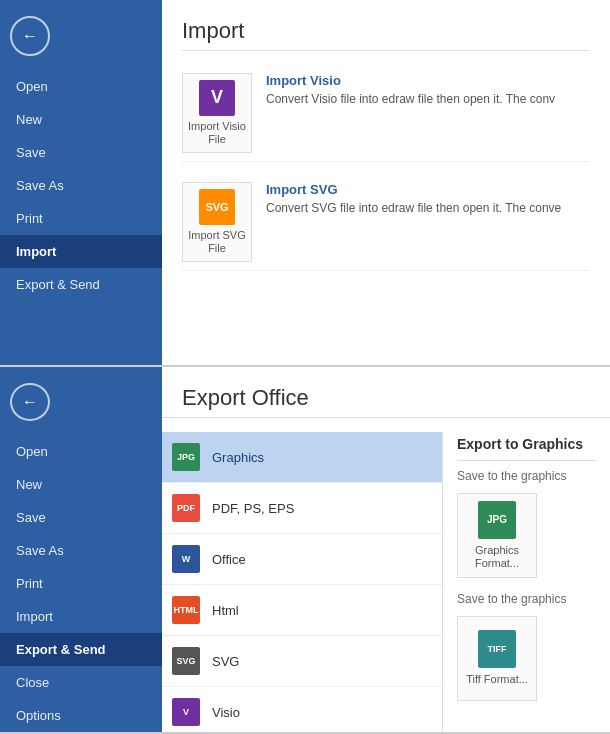 Image resolution: width=610 pixels, height=734 pixels. Describe the element at coordinates (497, 658) in the screenshot. I see `tiff-format-card: TIFF Tiff Format...` at that location.